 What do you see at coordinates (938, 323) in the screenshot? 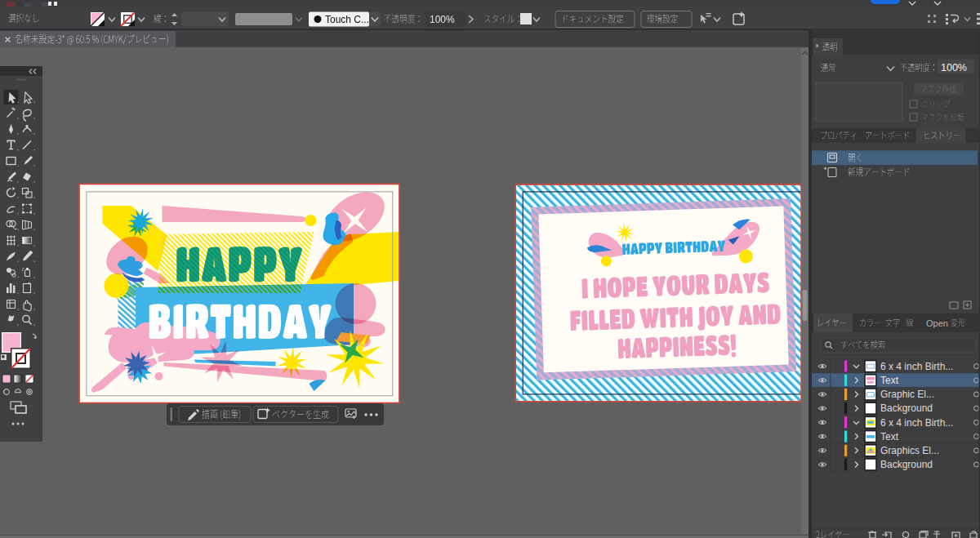
I see `svg-text: Open` at bounding box center [938, 323].